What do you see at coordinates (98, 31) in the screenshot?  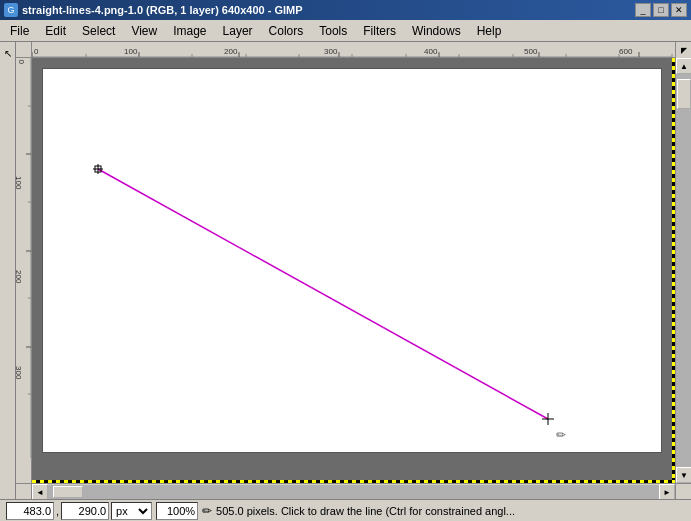 I see `menu-item-select: Select` at bounding box center [98, 31].